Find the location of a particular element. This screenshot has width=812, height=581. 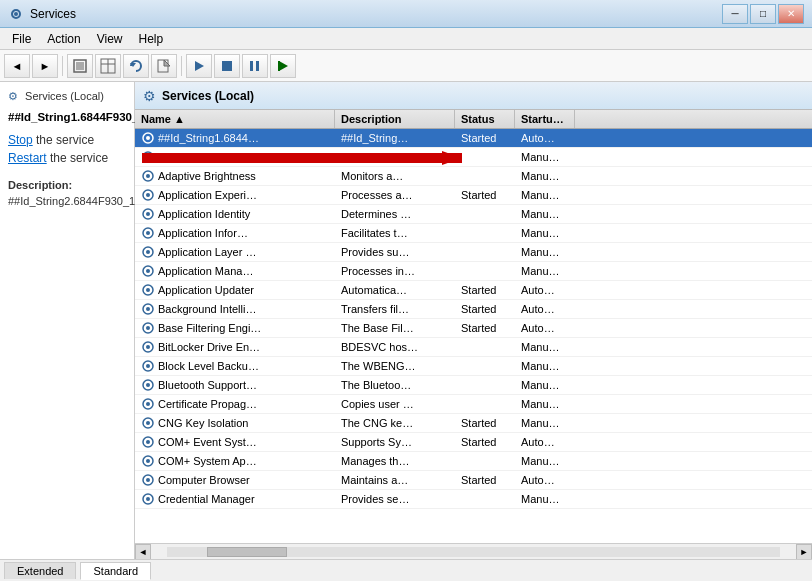

scroll-thumb is located at coordinates (247, 552).